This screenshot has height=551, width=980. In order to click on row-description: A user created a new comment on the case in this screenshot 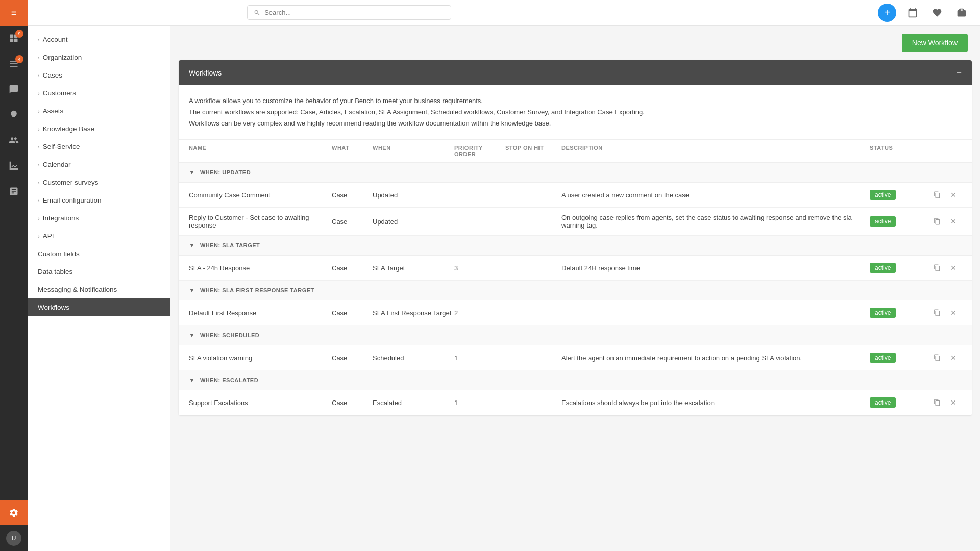, I will do `click(716, 195)`.